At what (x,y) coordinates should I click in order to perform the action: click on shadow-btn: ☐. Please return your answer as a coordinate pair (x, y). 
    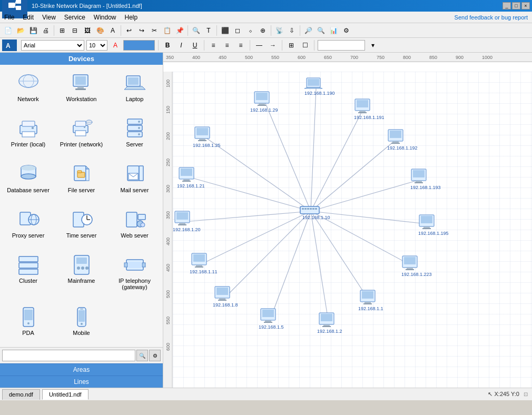
    Looking at the image, I should click on (305, 45).